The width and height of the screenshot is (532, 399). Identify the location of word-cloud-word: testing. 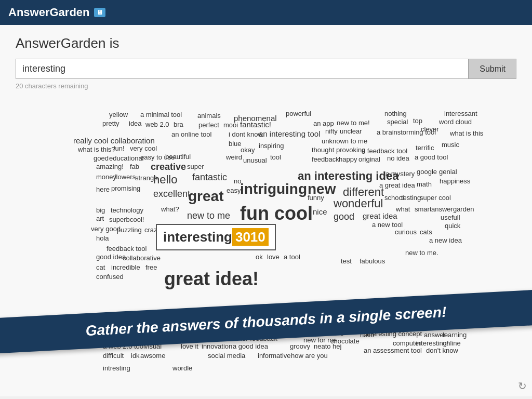
(411, 198).